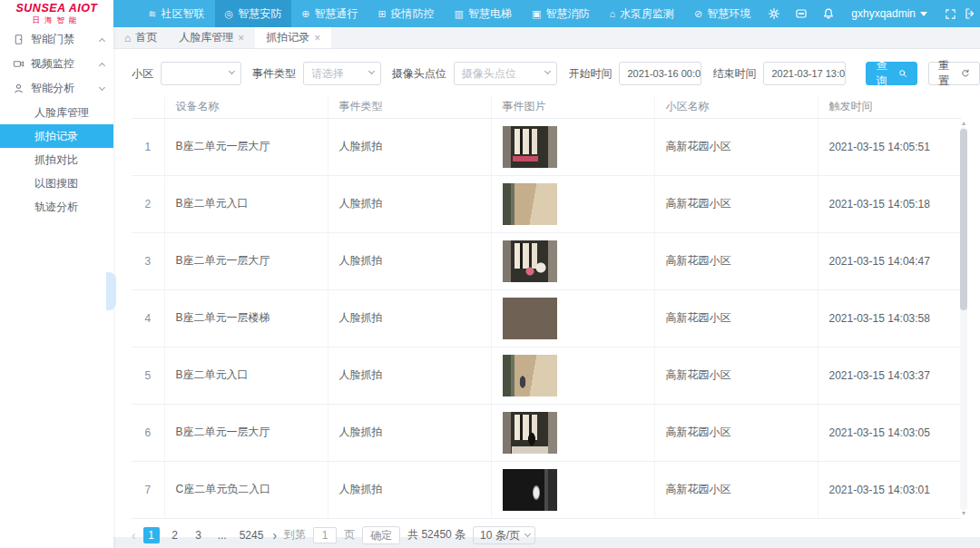 This screenshot has height=548, width=980. Describe the element at coordinates (56, 207) in the screenshot. I see `sidebar-item-label: 轨迹分析` at that location.